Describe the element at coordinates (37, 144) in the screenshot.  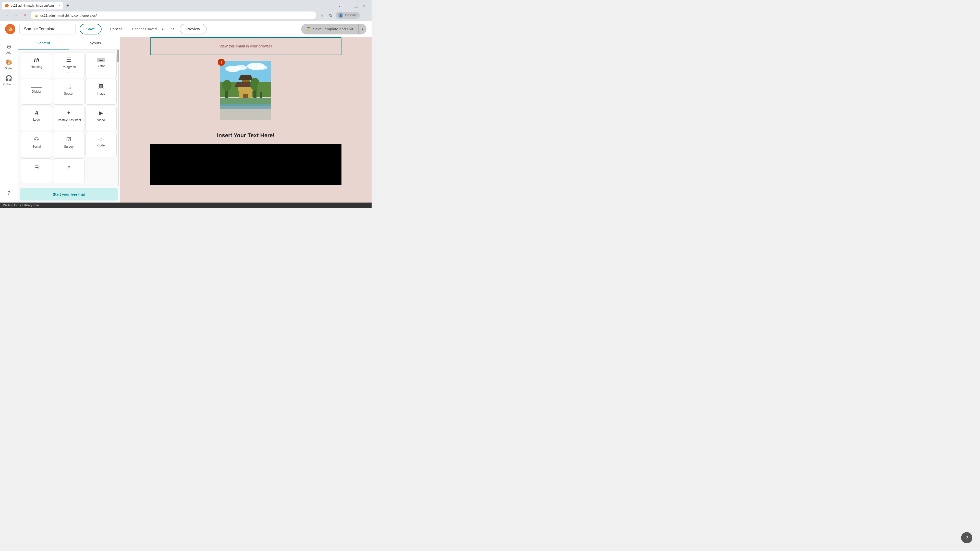
I see `content-item-social: ⚇ Social · · · · ·` at that location.